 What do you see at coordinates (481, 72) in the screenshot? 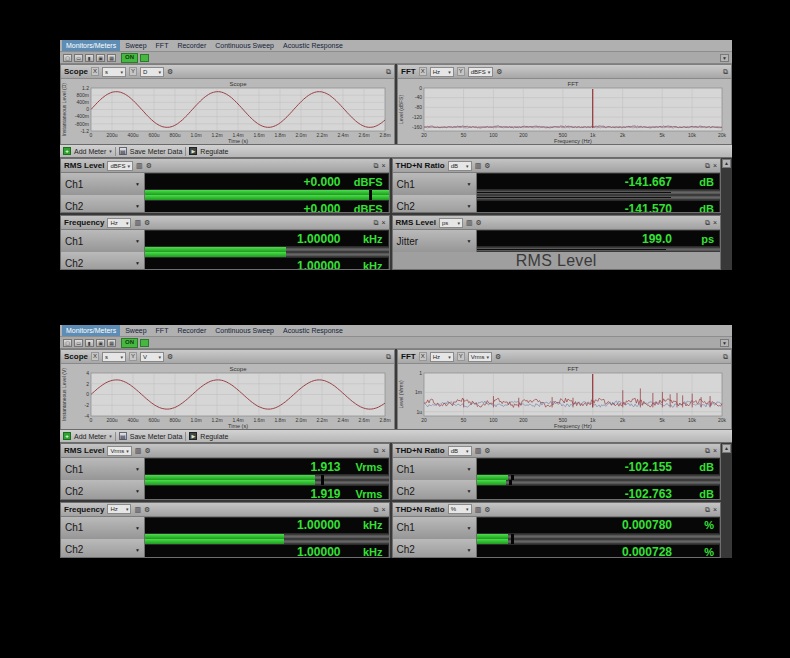
I see `fft-y-unit-dropdown: dBFS▾` at bounding box center [481, 72].